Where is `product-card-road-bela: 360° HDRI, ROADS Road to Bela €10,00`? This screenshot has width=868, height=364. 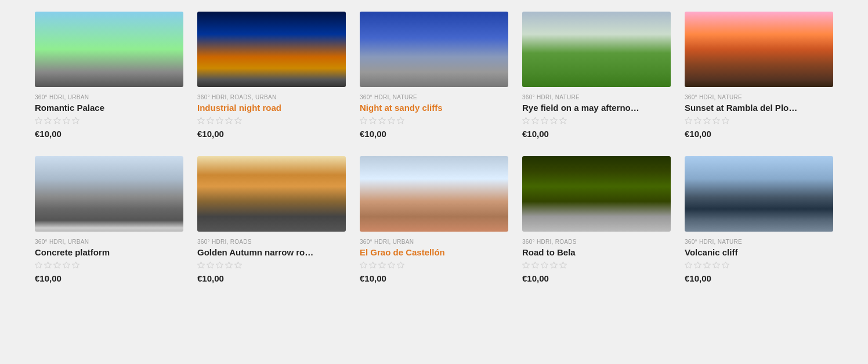 product-card-road-bela: 360° HDRI, ROADS Road to Bela €10,00 is located at coordinates (596, 219).